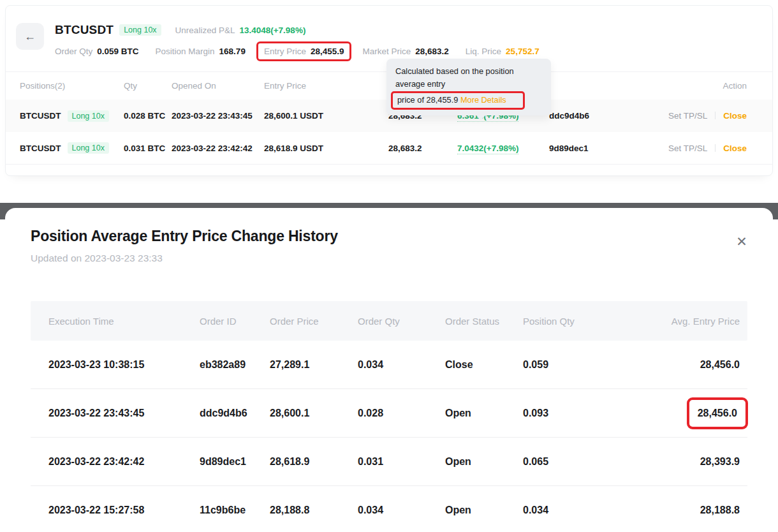  I want to click on cell-position-qty: 0.034, so click(573, 510).